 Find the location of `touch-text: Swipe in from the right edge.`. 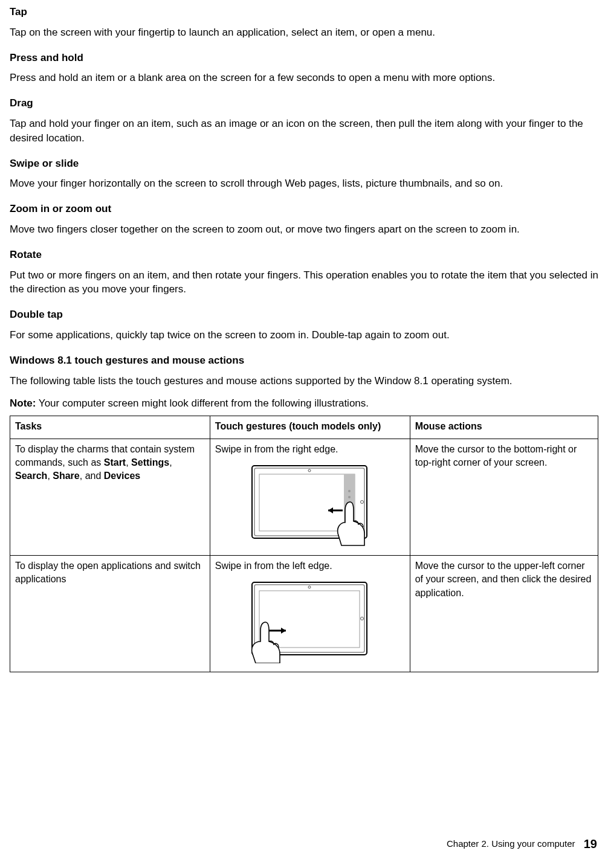

touch-text: Swipe in from the right edge. is located at coordinates (310, 449).